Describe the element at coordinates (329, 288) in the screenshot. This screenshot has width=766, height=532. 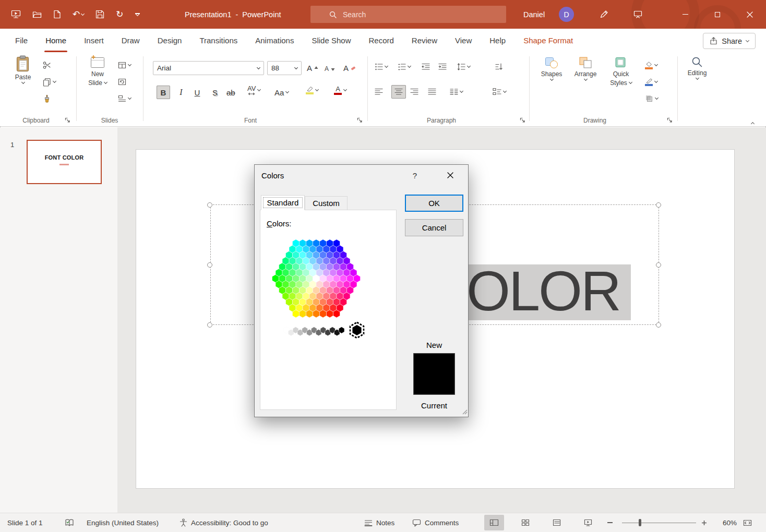
I see `standard-colors-hex-picker` at that location.